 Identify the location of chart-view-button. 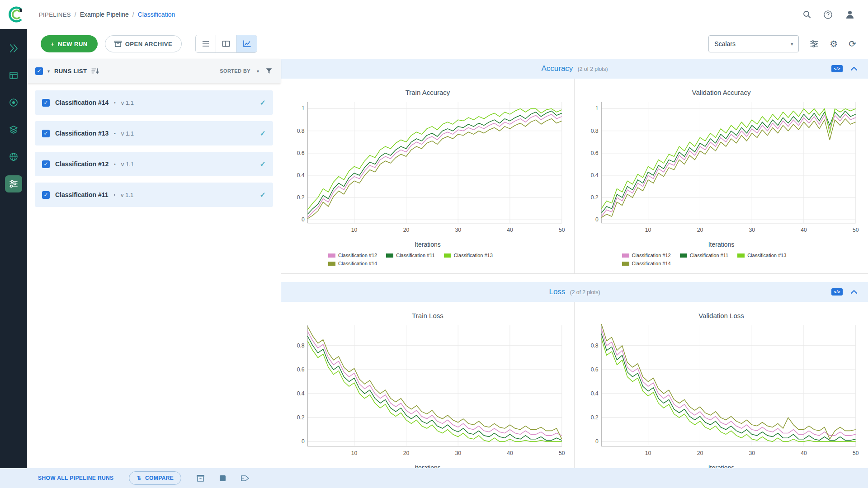
(247, 44).